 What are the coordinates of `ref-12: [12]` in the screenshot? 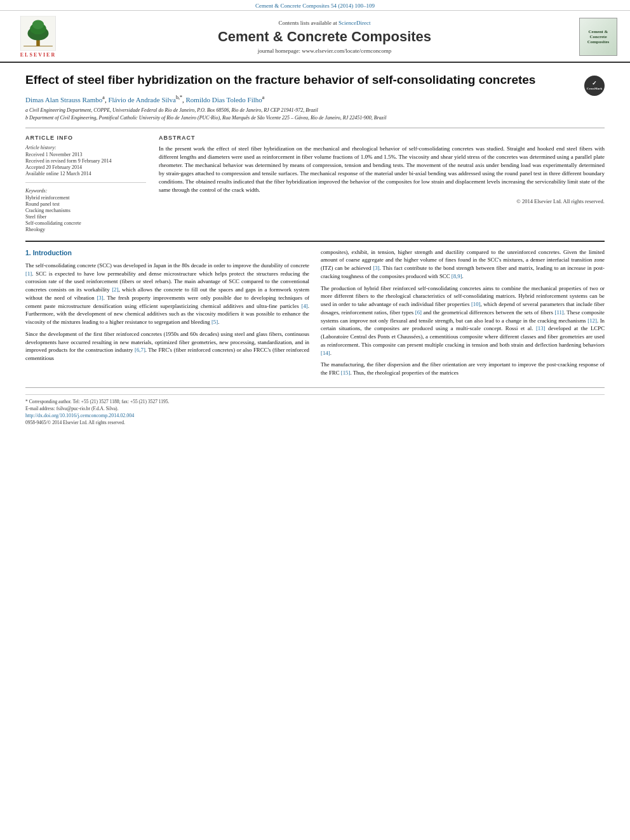 It's located at (592, 321).